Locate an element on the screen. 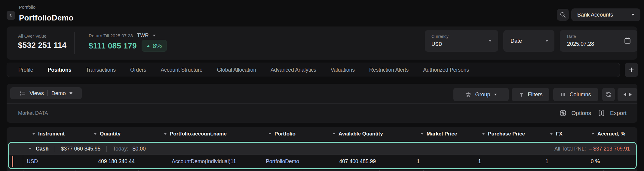 The image size is (644, 171). group-today-value: $0.00 is located at coordinates (139, 149).